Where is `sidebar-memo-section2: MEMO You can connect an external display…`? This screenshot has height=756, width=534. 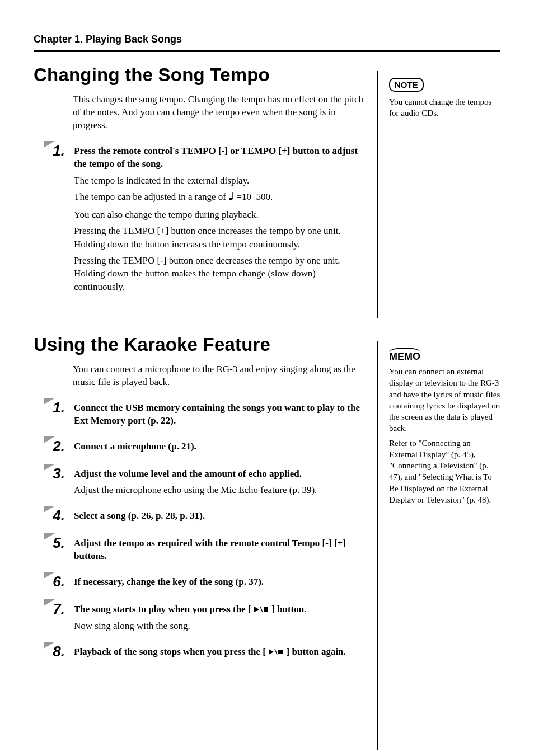 sidebar-memo-section2: MEMO You can connect an external display… is located at coordinates (439, 542).